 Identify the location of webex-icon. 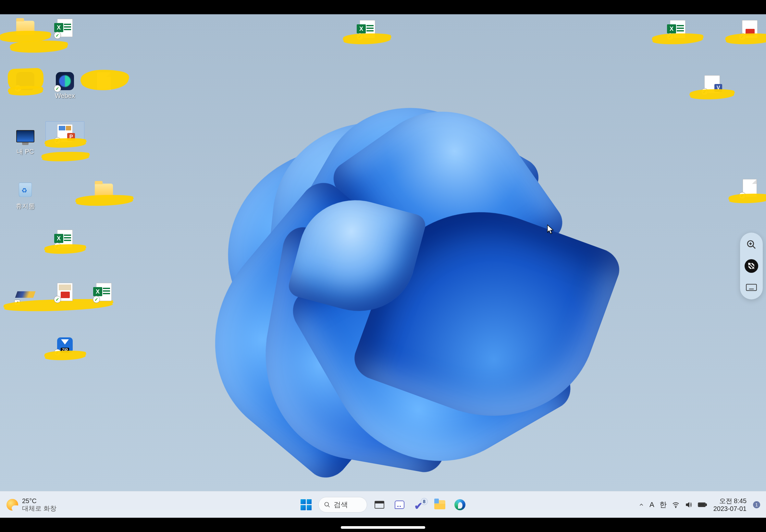
(65, 81).